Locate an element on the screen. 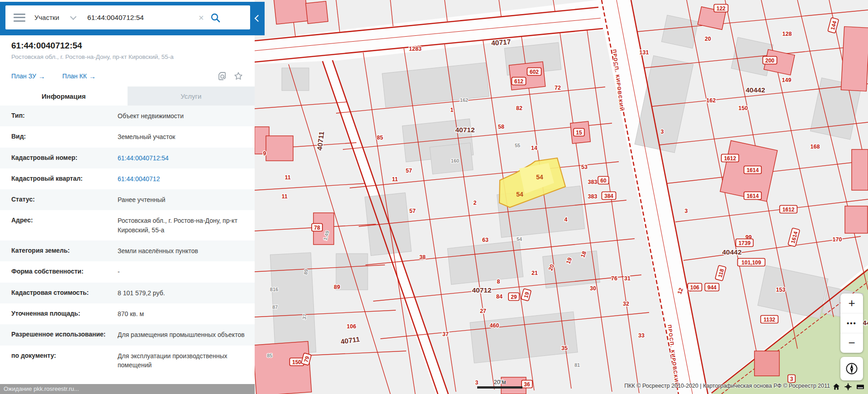 The width and height of the screenshot is (868, 394). parcel-number-label: 53 is located at coordinates (584, 167).